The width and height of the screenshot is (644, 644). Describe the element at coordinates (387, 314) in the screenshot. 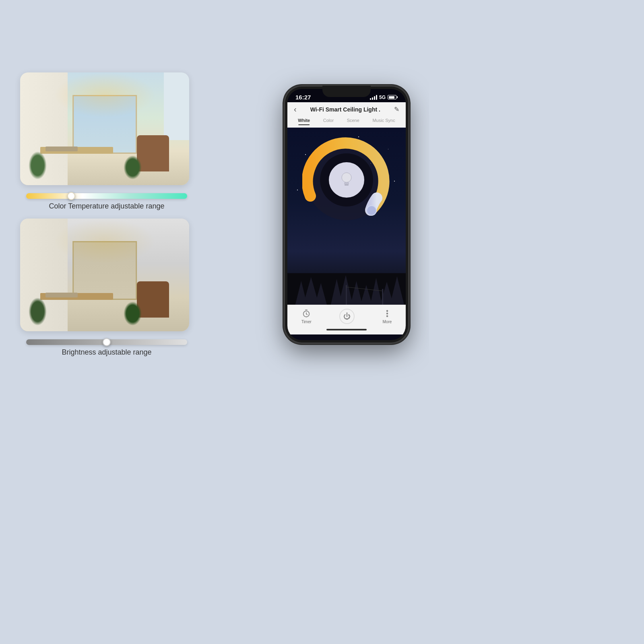

I see `more-icon` at that location.